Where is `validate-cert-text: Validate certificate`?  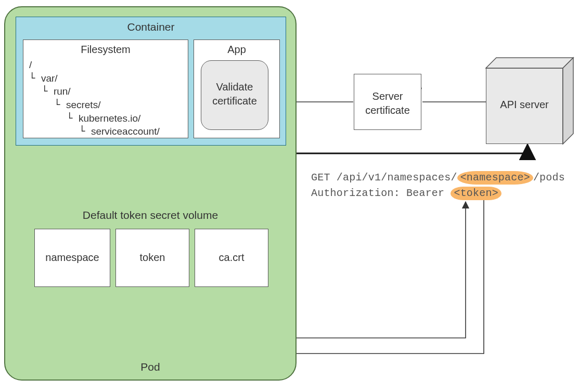
validate-cert-text: Validate certificate is located at coordinates (235, 94).